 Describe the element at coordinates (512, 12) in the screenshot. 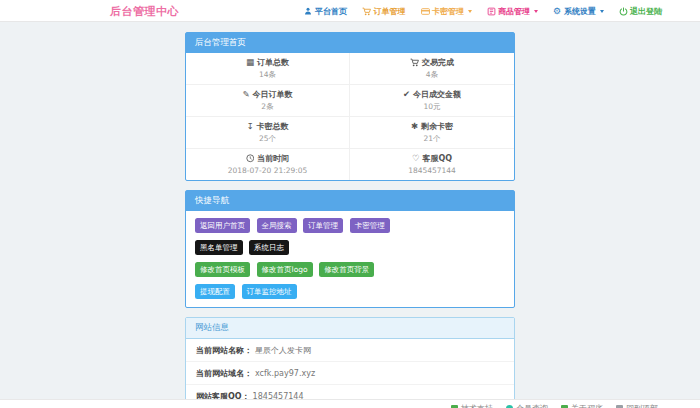

I see `nav-item-goods-manage: 商品管理` at that location.